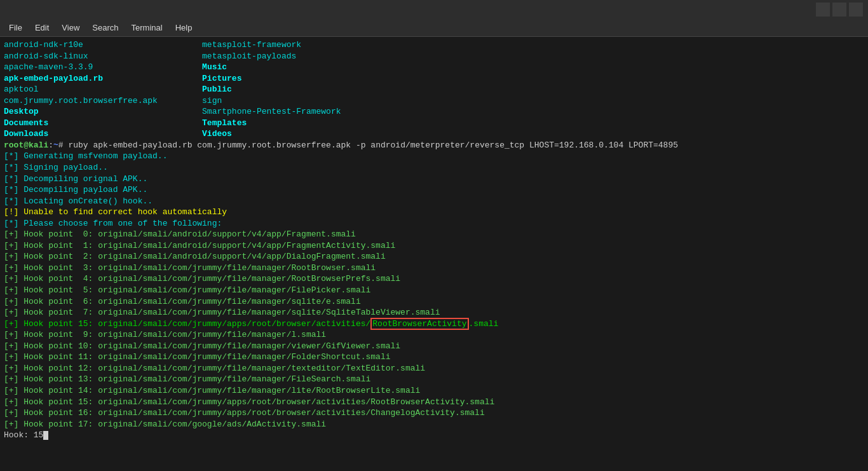 This screenshot has width=868, height=471. I want to click on maximize-button, so click(839, 10).